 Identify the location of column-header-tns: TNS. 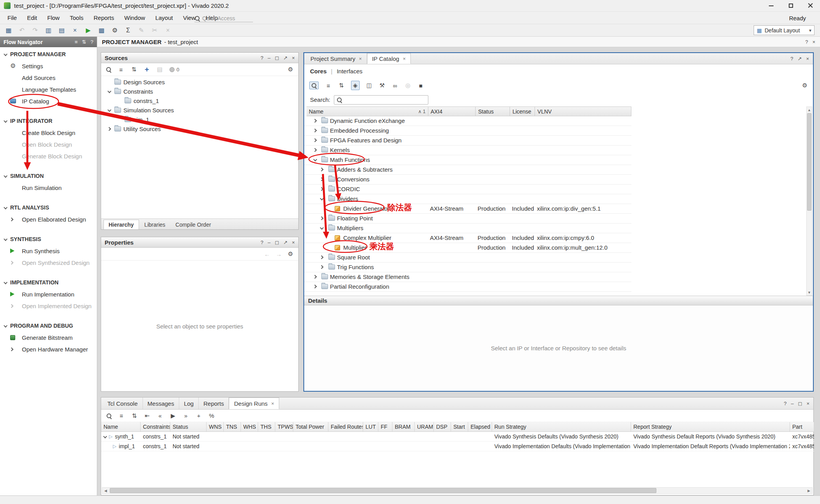
(232, 427).